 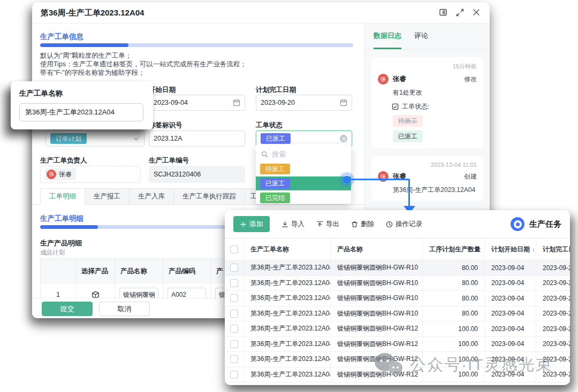 I want to click on calendar-icon, so click(x=237, y=103).